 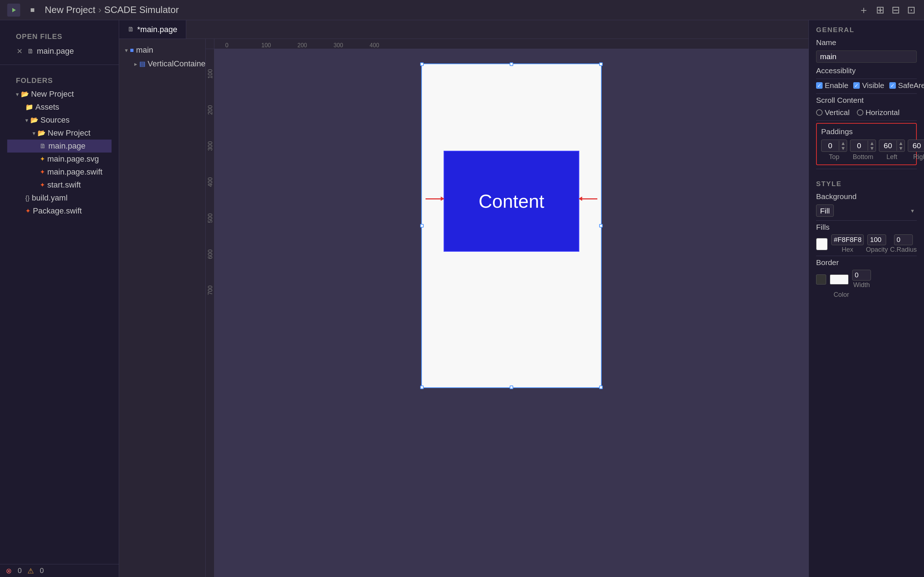 I want to click on element-tree-panel: ▾ ■ main ▸ ▤ VerticalContainer, so click(x=163, y=308).